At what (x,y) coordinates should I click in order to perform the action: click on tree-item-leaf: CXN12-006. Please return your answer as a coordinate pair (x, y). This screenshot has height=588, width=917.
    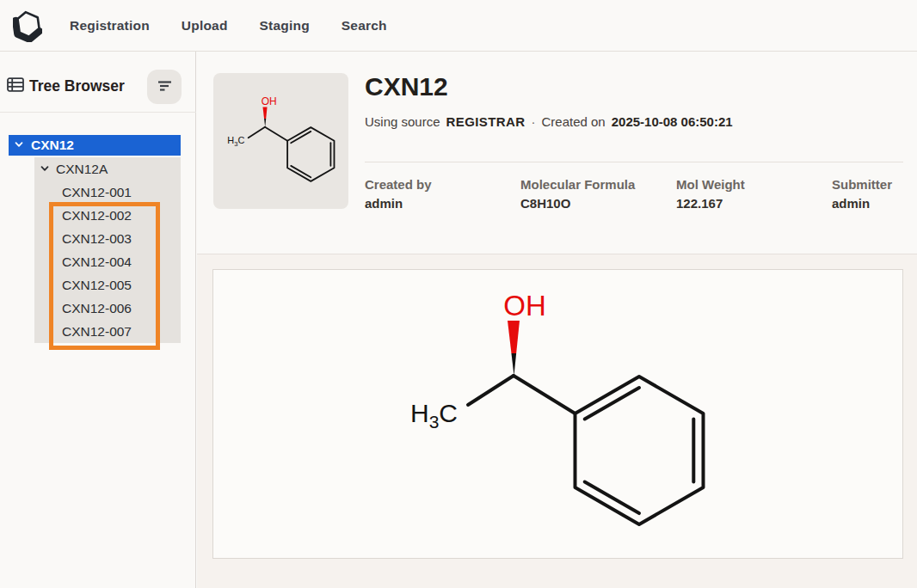
    Looking at the image, I should click on (96, 308).